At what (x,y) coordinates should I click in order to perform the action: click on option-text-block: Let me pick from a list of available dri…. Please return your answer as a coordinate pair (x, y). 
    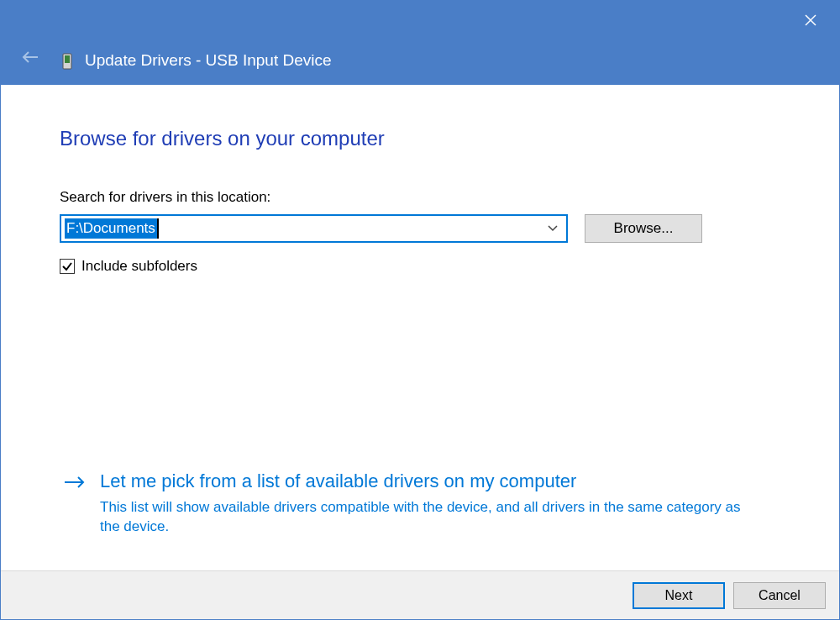
    Looking at the image, I should click on (432, 503).